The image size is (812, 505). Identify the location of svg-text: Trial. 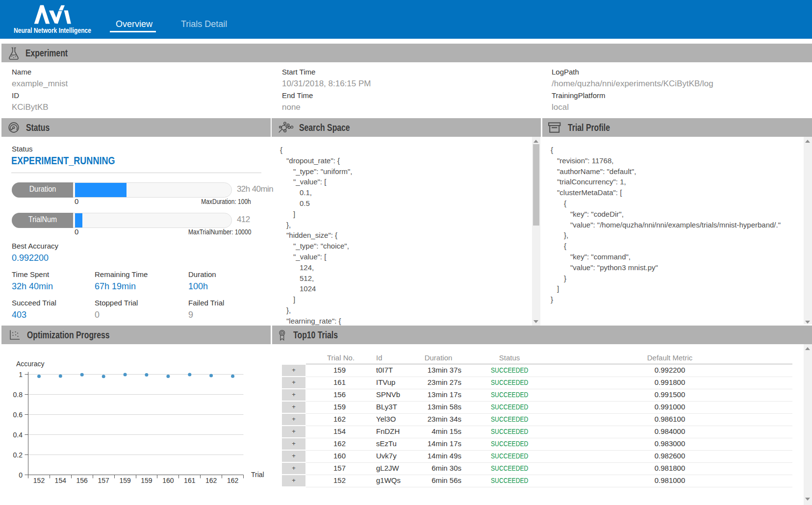
(258, 475).